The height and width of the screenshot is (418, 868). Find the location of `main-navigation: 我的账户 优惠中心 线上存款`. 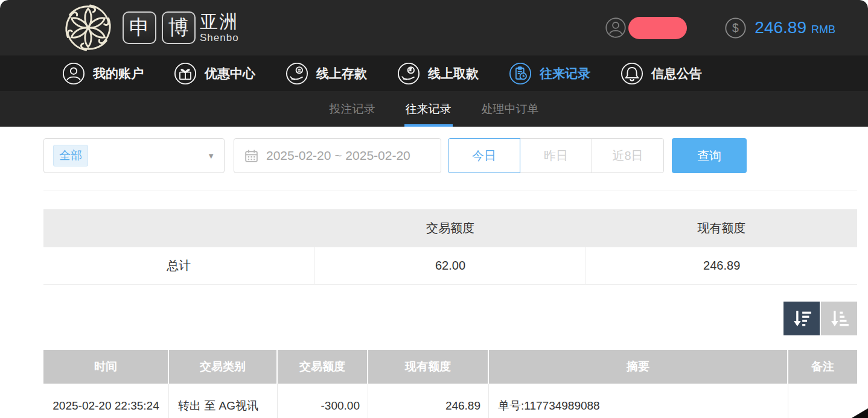

main-navigation: 我的账户 优惠中心 线上存款 is located at coordinates (434, 74).